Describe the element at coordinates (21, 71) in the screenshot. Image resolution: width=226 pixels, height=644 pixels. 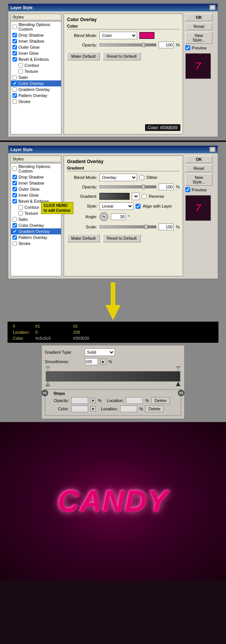
I see `style-checkbox-texture` at that location.